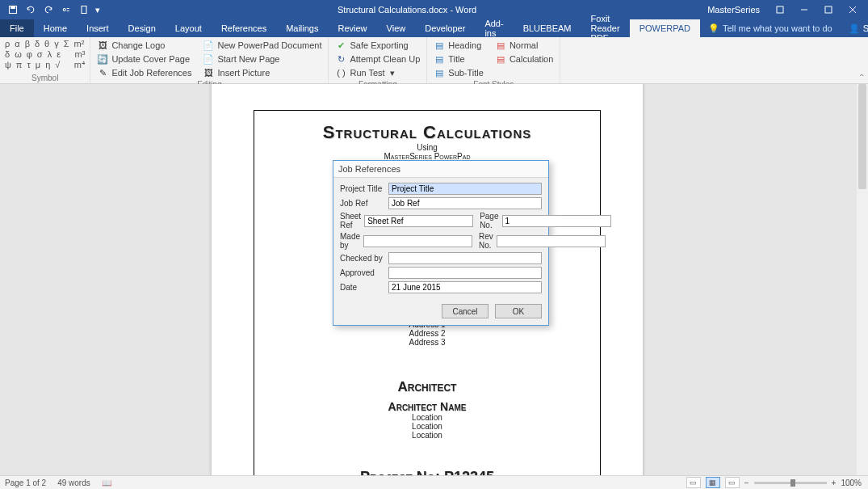 The image size is (868, 489). Describe the element at coordinates (262, 73) in the screenshot. I see `insert-picture-button: 🖼Insert Picture` at that location.